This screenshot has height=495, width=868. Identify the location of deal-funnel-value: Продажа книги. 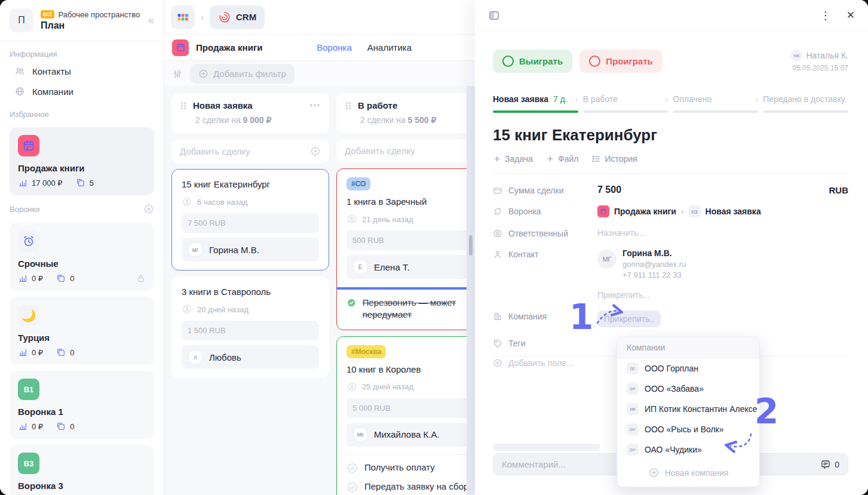
(645, 211).